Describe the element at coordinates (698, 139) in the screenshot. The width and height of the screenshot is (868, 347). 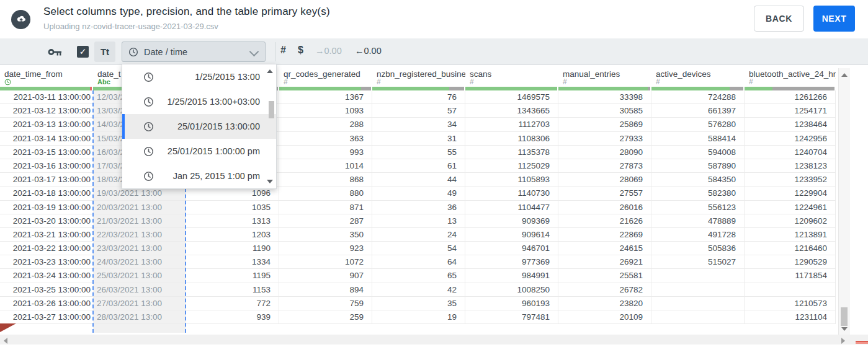
I see `table-cell: 588414` at that location.